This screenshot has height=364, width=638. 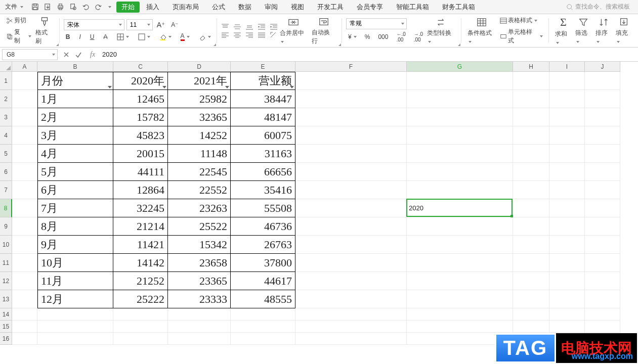 What do you see at coordinates (75, 245) in the screenshot?
I see `cell-B10: 9月` at bounding box center [75, 245].